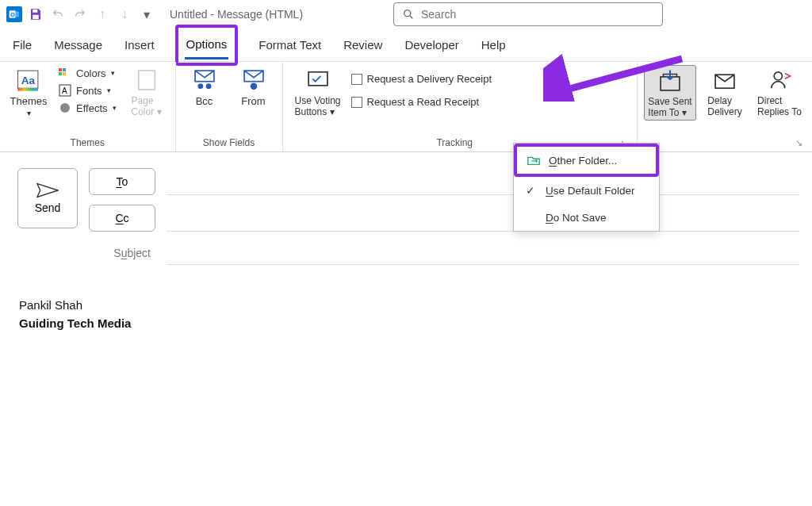 The image size is (812, 506). What do you see at coordinates (205, 102) in the screenshot?
I see `bcc-label: Bcc` at bounding box center [205, 102].